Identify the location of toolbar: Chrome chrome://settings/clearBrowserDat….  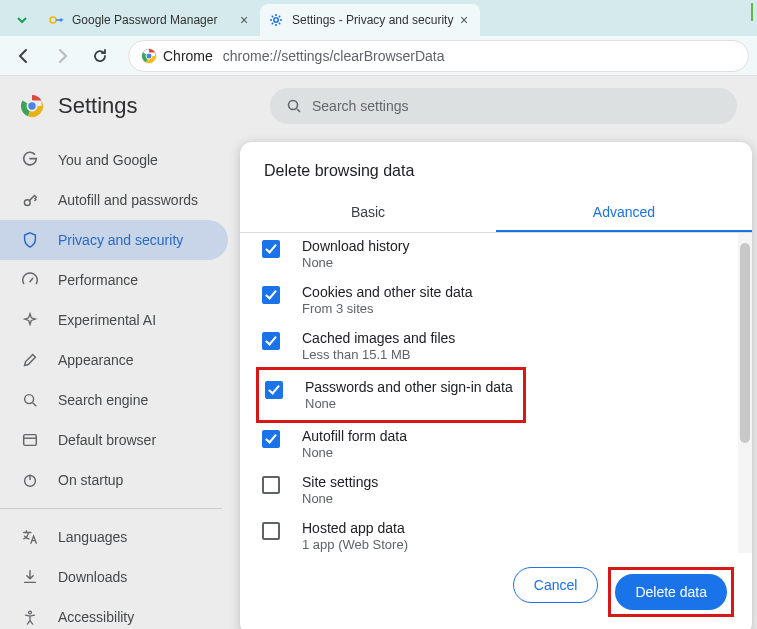
(378, 56).